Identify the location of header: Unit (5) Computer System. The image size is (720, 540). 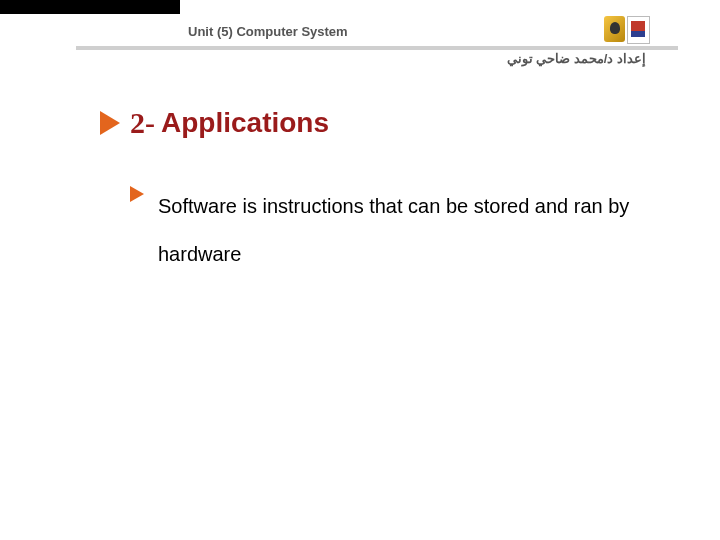
(424, 32).